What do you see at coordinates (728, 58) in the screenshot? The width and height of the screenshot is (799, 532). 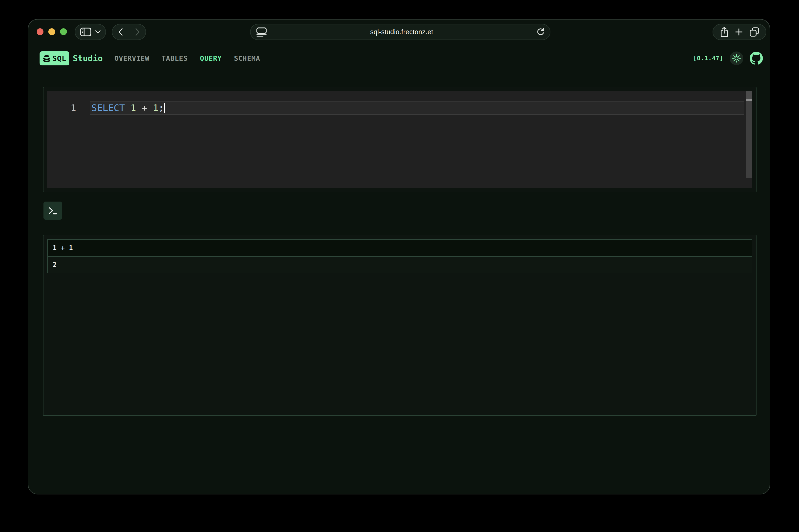 I see `header-right: [0.1.47]` at bounding box center [728, 58].